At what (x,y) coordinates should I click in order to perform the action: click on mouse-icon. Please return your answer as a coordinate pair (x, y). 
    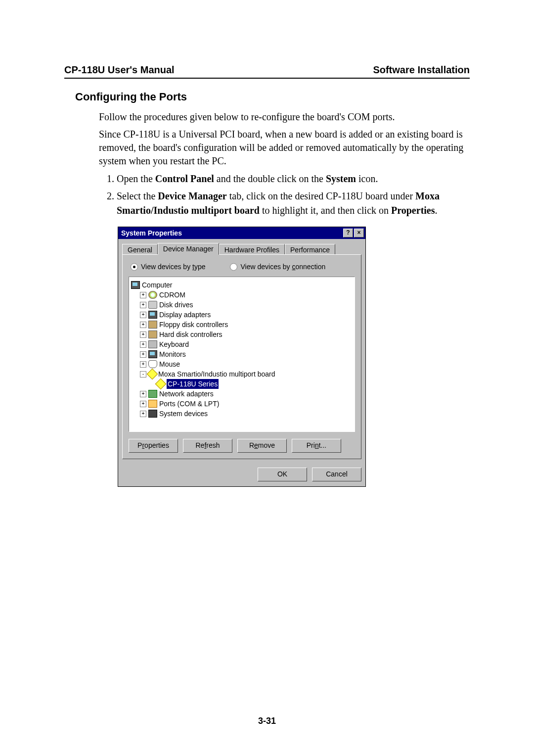
    Looking at the image, I should click on (153, 364).